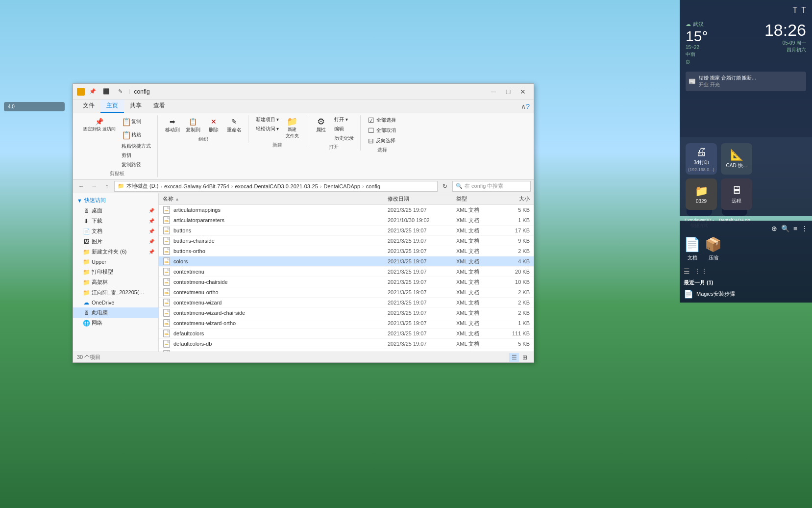  Describe the element at coordinates (136, 165) in the screenshot. I see `copy-path-btn: 复制路径` at that location.